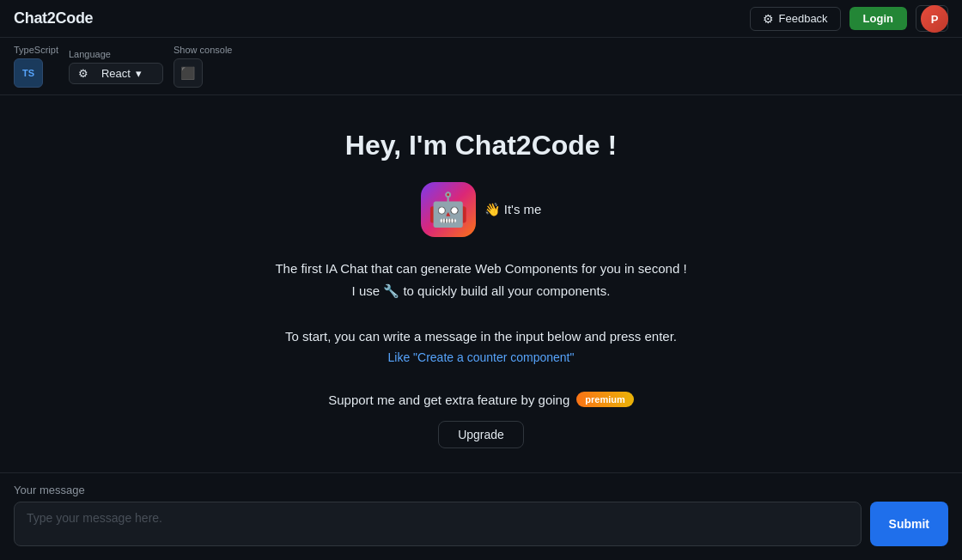  Describe the element at coordinates (935, 19) in the screenshot. I see `avatar-letter: P` at that location.